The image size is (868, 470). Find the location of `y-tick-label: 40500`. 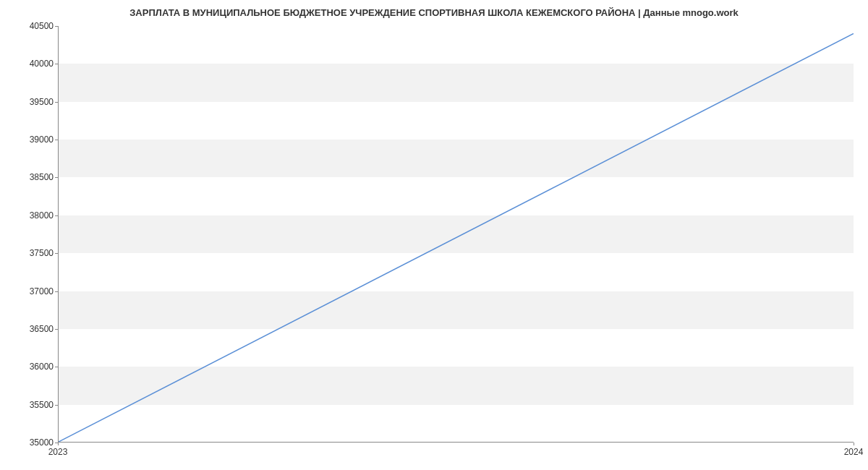

y-tick-label: 40500 is located at coordinates (32, 26).